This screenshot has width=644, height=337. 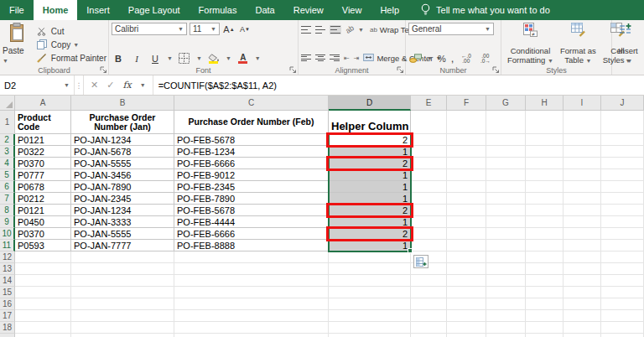 I want to click on cell-D4: 2, so click(x=370, y=163).